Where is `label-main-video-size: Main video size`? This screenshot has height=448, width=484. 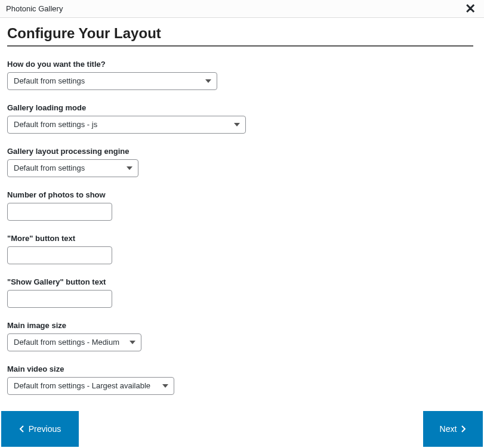 label-main-video-size: Main video size is located at coordinates (240, 369).